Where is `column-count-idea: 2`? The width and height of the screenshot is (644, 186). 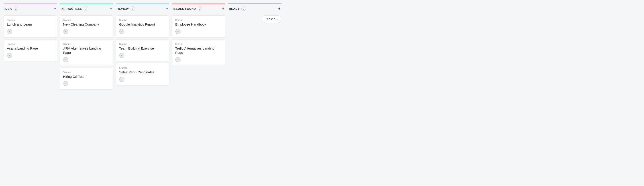 column-count-idea: 2 is located at coordinates (16, 9).